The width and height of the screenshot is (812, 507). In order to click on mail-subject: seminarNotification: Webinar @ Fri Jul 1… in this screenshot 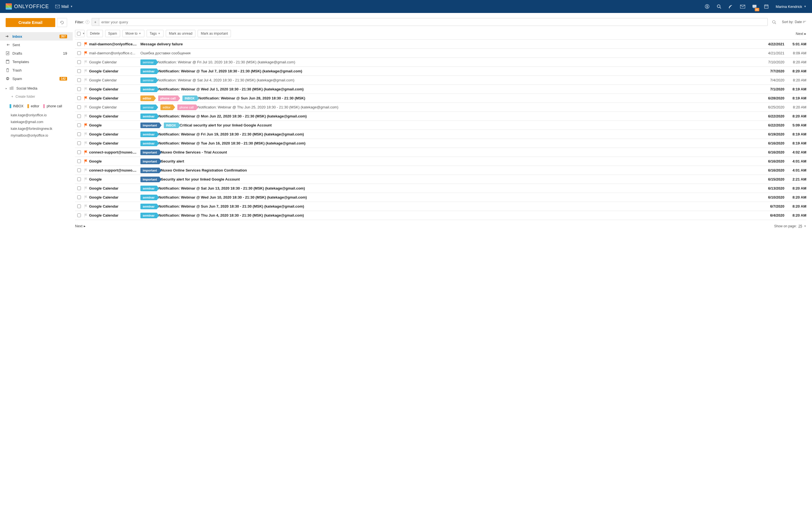, I will do `click(450, 62)`.